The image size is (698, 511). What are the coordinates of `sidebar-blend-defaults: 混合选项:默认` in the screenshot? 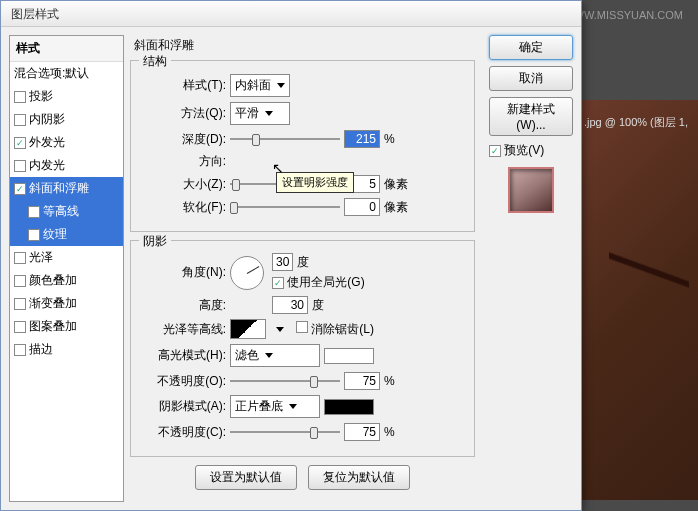 It's located at (66, 74).